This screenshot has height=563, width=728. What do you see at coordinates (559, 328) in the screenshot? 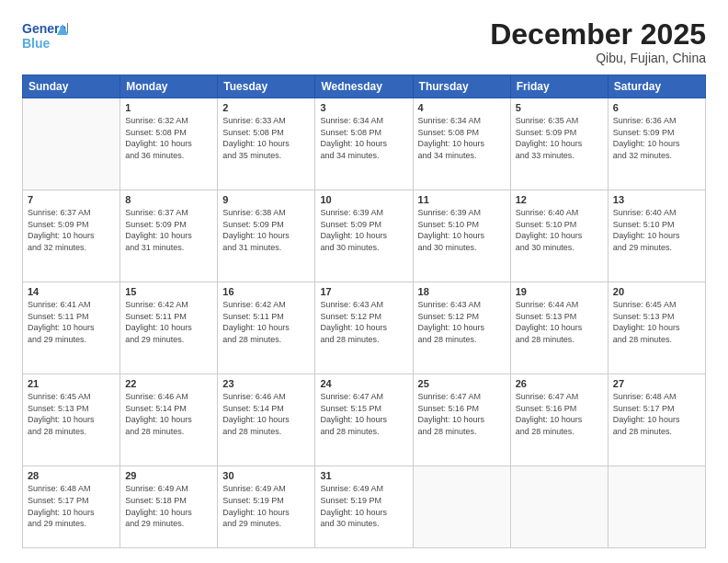
I see `calendar-cell: 19Sunrise: 6:44 AM Sunset: 5:13 PM Dayli…` at bounding box center [559, 328].